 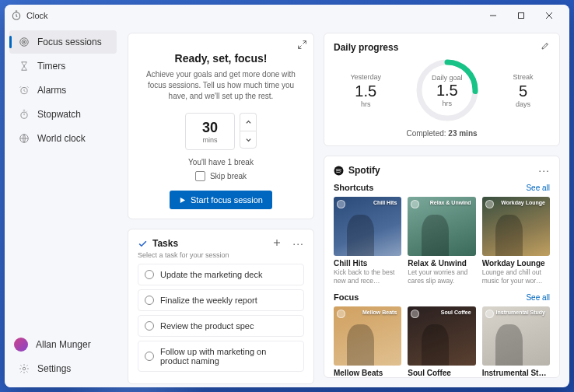 I want to click on nav-label: World clock, so click(x=61, y=138).